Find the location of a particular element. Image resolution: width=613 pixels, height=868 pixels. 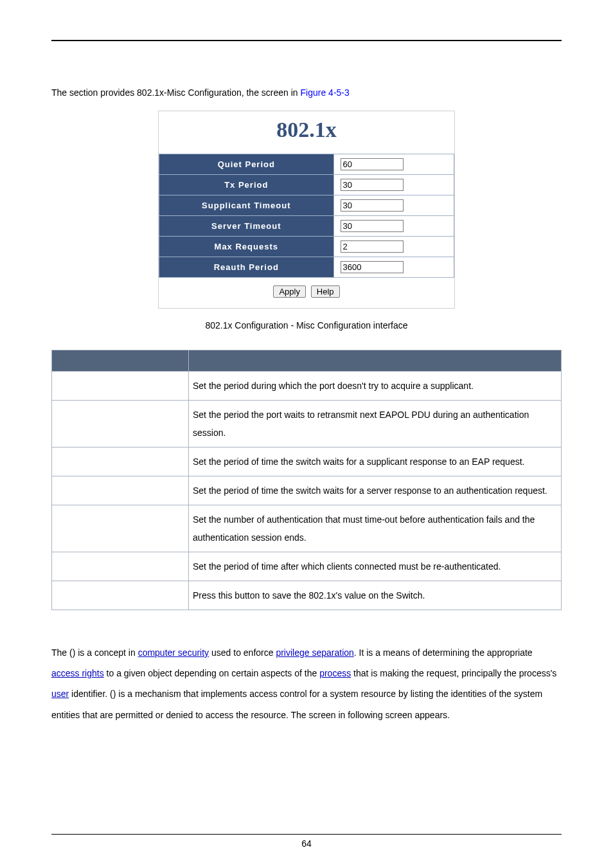

link-computer-security: computer security is located at coordinates (173, 653).